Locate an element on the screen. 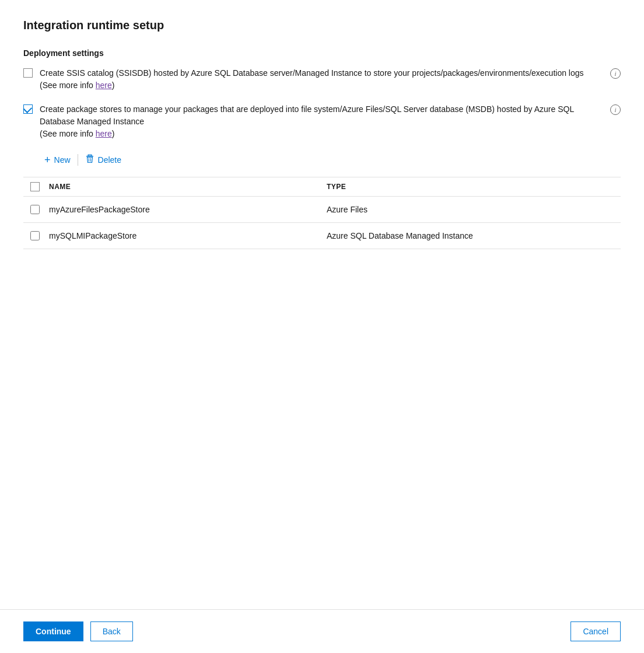  toolbar: + New Delete is located at coordinates (330, 160).